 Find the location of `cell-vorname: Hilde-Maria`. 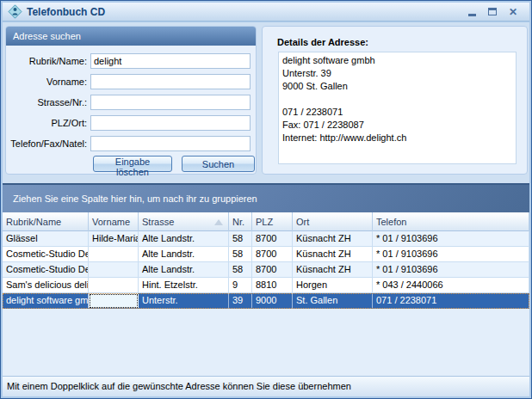

cell-vorname: Hilde-Maria is located at coordinates (114, 239).